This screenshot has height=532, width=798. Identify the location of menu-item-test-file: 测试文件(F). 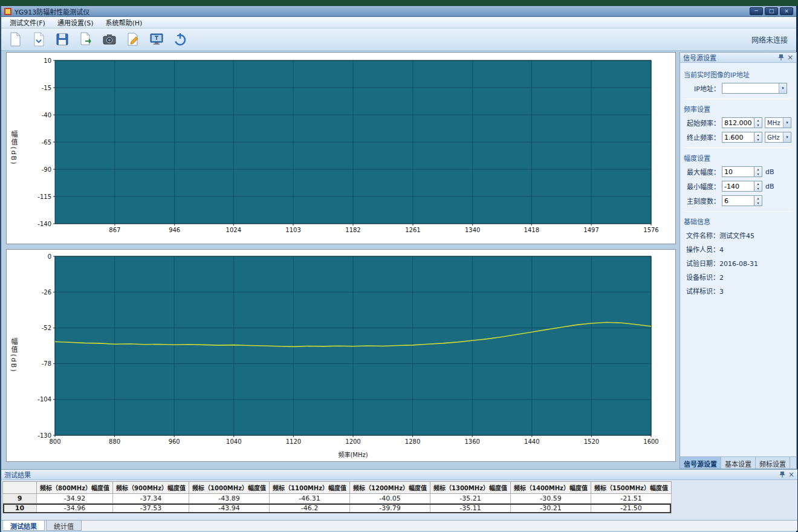
(28, 22).